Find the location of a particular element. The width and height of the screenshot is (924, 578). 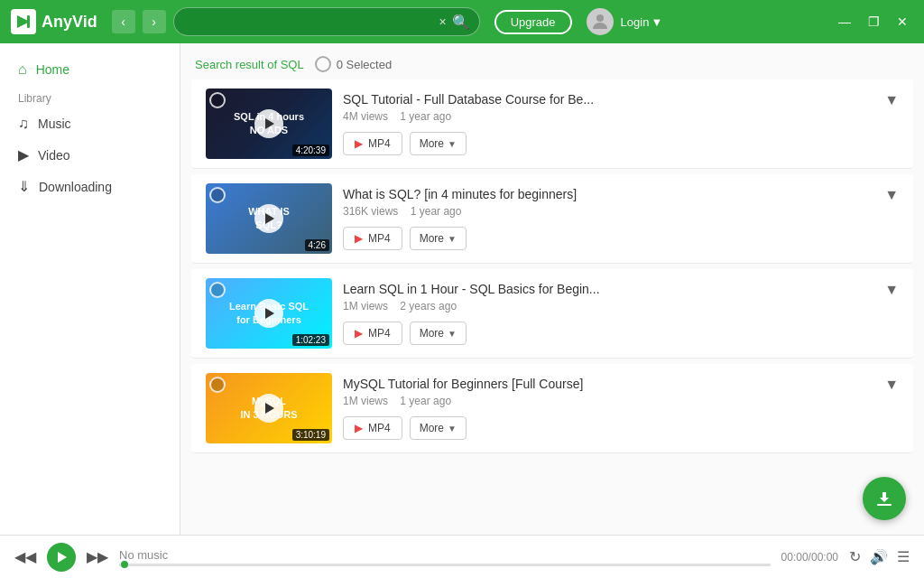

close-button: ✕ is located at coordinates (902, 22).